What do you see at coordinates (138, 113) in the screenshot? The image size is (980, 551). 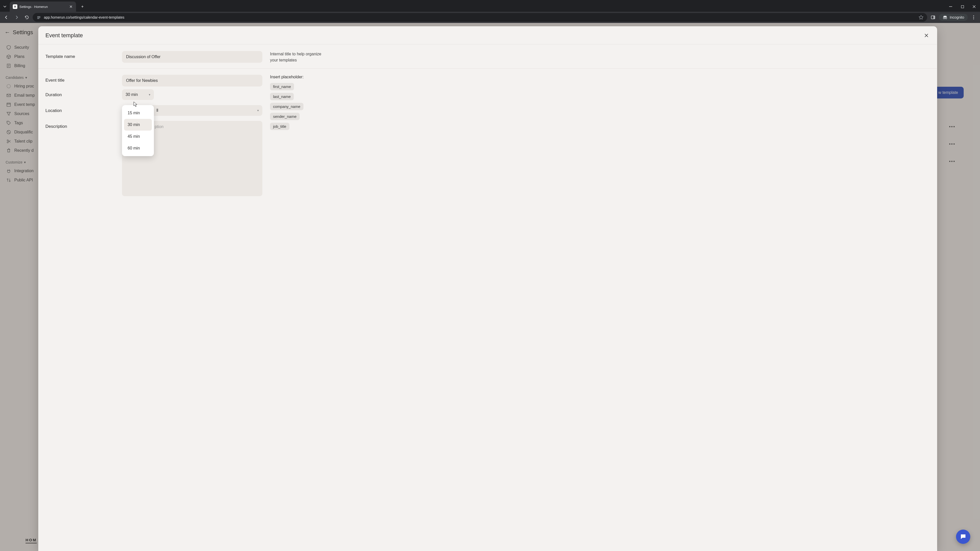 I see `duration-option-15: 15 min` at bounding box center [138, 113].